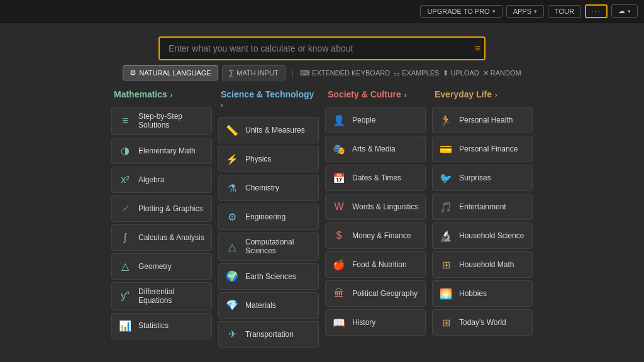  Describe the element at coordinates (446, 293) in the screenshot. I see `hobbies-icon: 🌅` at that location.